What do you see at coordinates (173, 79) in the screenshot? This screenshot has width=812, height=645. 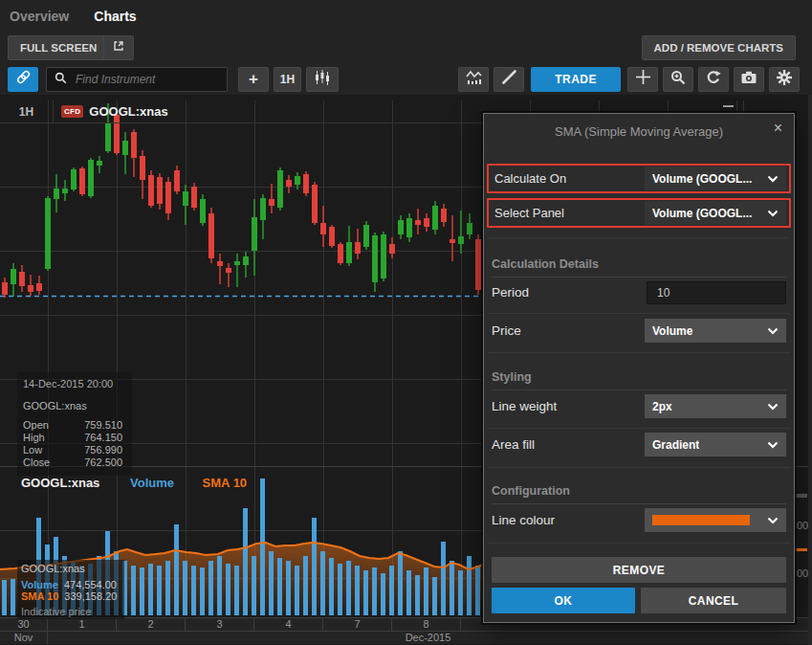 I see `chart-toolbar-left: + 1H` at bounding box center [173, 79].